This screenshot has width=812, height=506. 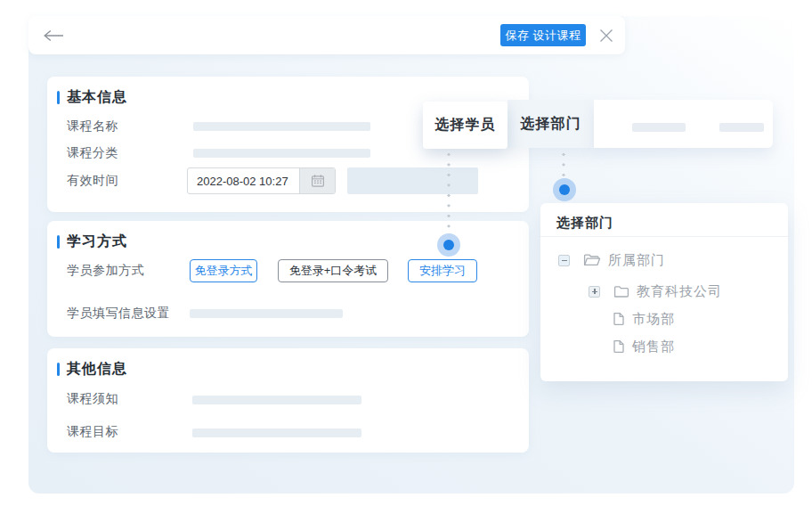 What do you see at coordinates (664, 347) in the screenshot?
I see `tree-node-sales-dept: 销售部` at bounding box center [664, 347].